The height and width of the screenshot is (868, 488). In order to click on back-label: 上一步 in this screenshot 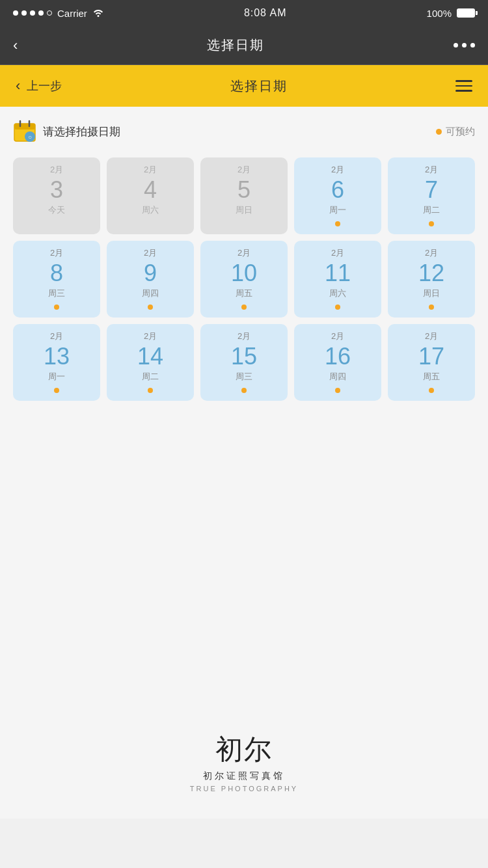, I will do `click(44, 86)`.